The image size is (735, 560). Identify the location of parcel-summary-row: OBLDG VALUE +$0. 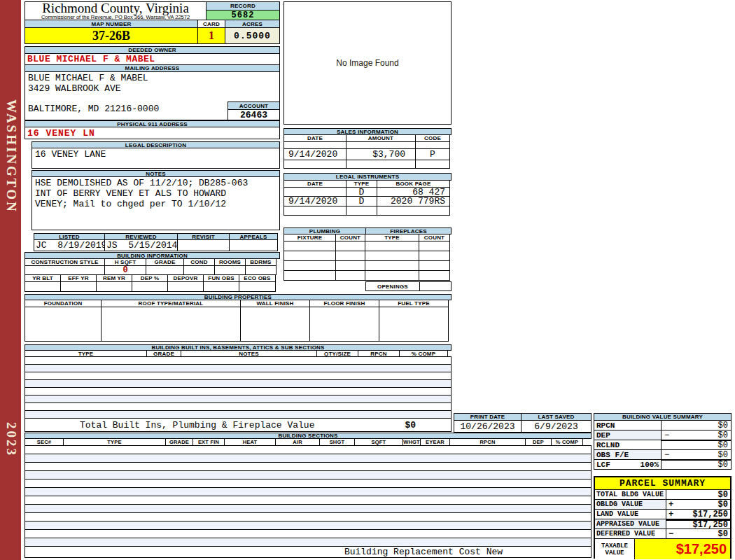
(662, 505).